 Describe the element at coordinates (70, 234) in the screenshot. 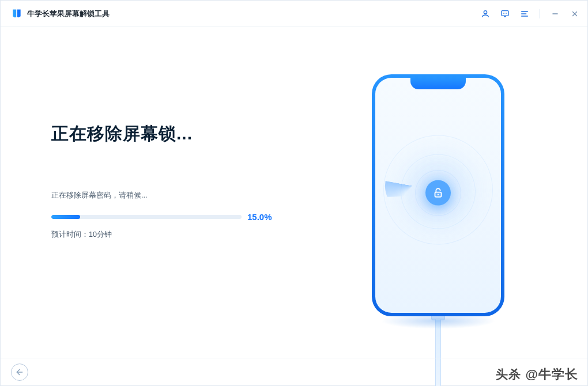

I see `eta-label: 预计时间：` at that location.